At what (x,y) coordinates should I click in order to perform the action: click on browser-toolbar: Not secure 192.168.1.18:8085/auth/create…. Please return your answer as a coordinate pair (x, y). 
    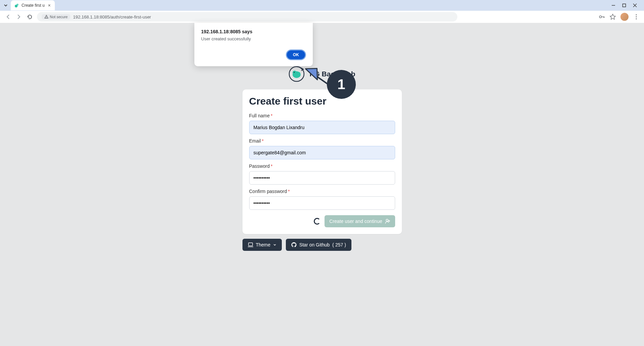
    Looking at the image, I should click on (322, 17).